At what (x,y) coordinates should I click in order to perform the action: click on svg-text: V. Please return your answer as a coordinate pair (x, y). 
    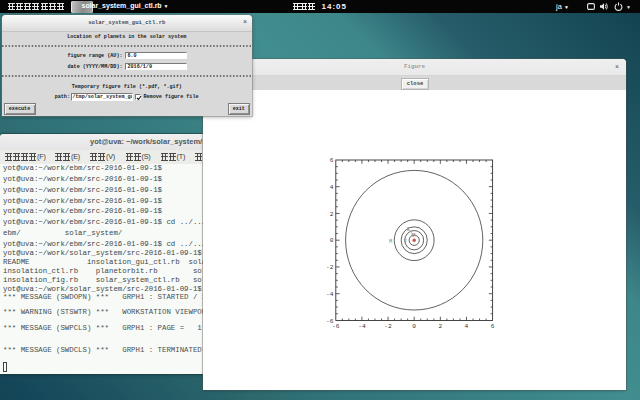
    Looking at the image, I should click on (406, 242).